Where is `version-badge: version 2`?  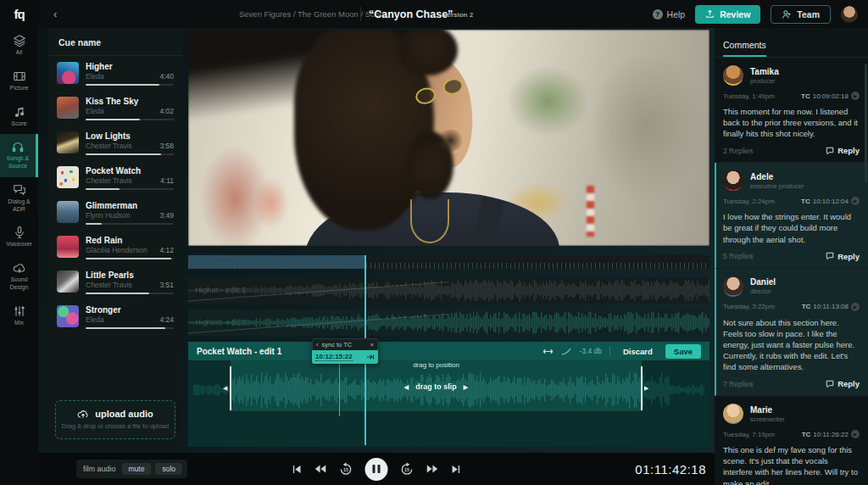
version-badge: version 2 is located at coordinates (458, 15).